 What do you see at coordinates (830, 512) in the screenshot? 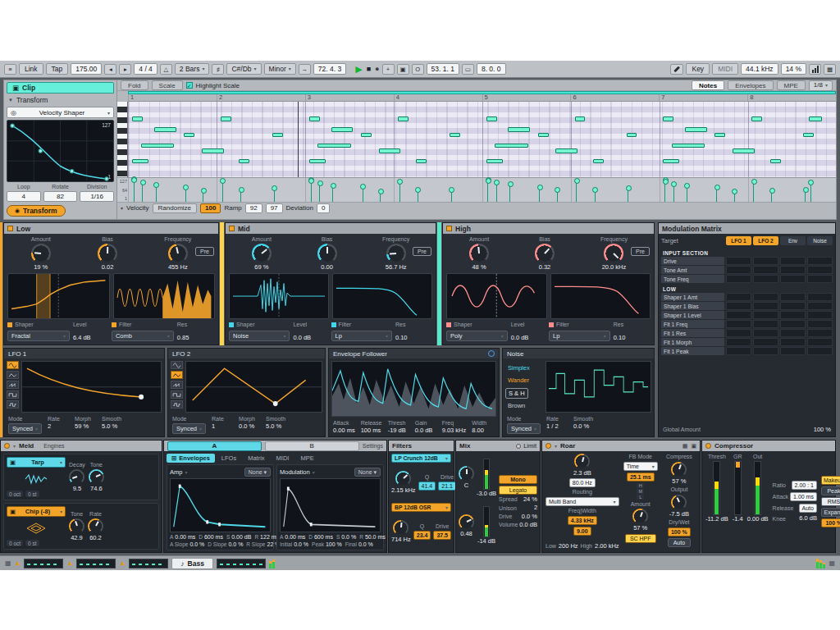
I see `expand-button: Expand` at bounding box center [830, 512].